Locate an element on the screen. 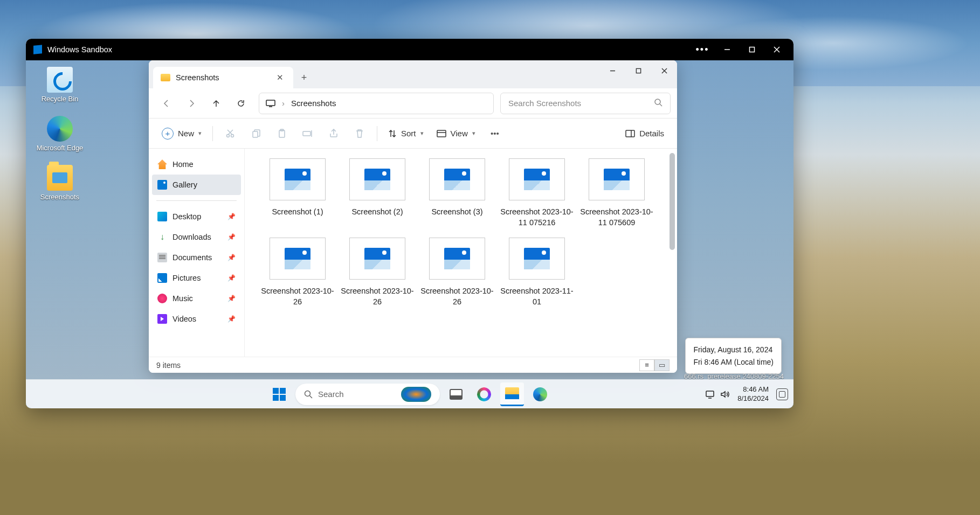  sandbox-close-button is located at coordinates (777, 50).